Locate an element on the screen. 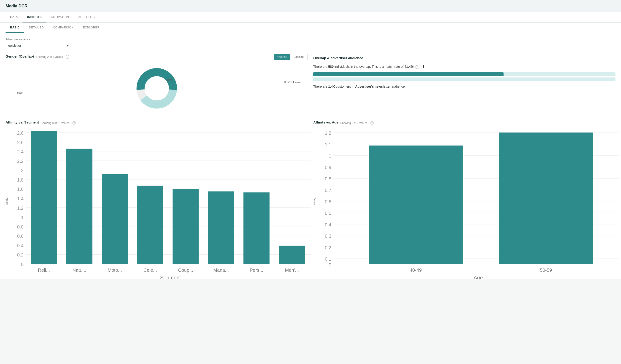  sub-tab-detailed: DETAILED is located at coordinates (36, 28).